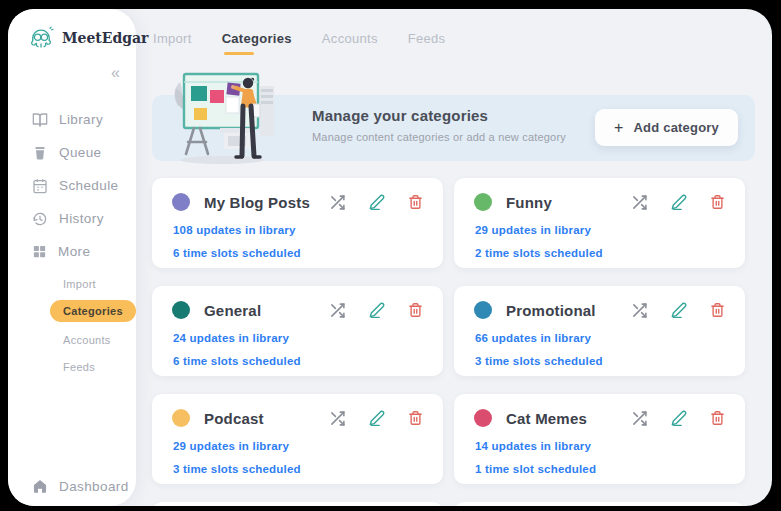 This screenshot has height=511, width=781. What do you see at coordinates (81, 218) in the screenshot?
I see `sidebar-item-history: History` at bounding box center [81, 218].